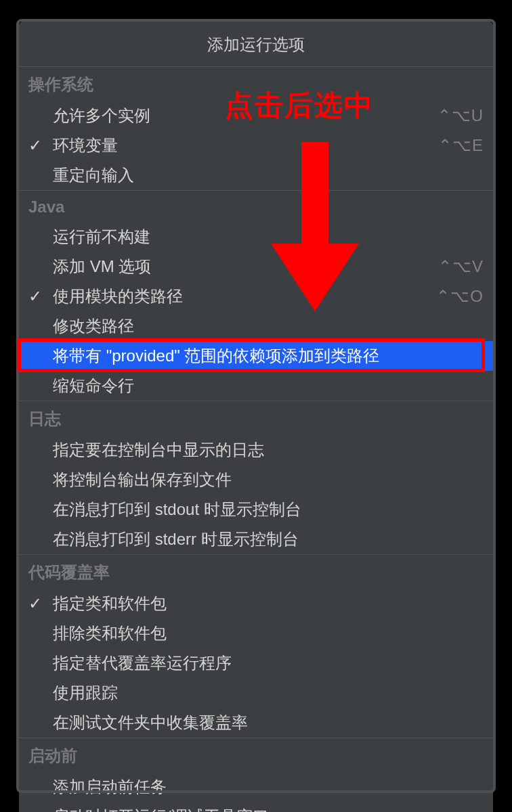 The width and height of the screenshot is (512, 812). Describe the element at coordinates (245, 267) in the screenshot. I see `menu-item-label: 添加 VM 选项` at that location.